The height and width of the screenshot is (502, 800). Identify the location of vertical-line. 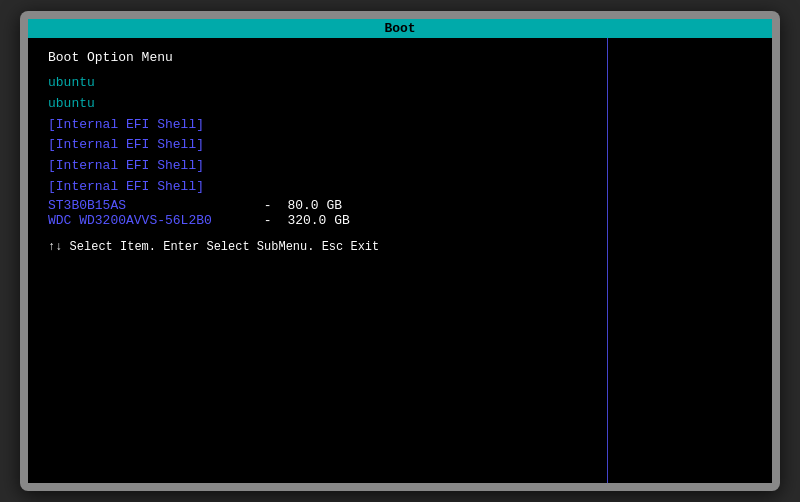
(608, 260).